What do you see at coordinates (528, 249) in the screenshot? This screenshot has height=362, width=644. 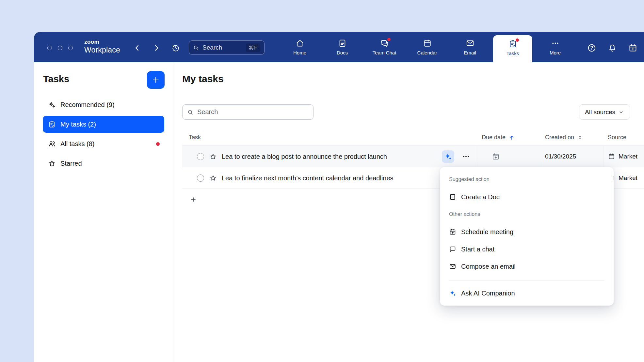 I see `menu-item-start-a-chat: Start a chat` at bounding box center [528, 249].